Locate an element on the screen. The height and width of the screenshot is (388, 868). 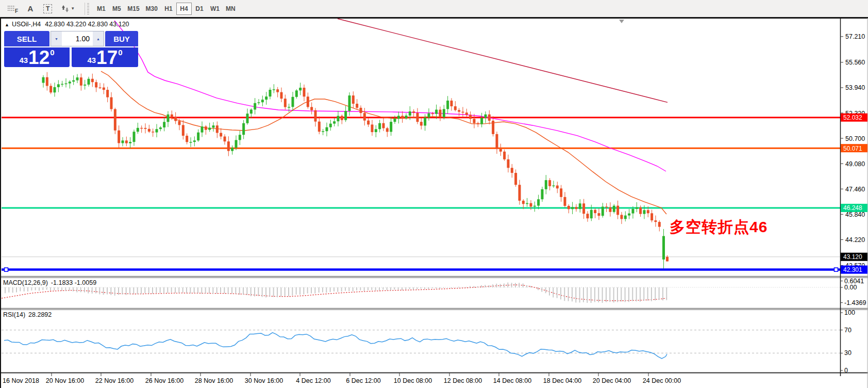
tf-button-m30: M30 is located at coordinates (152, 9).